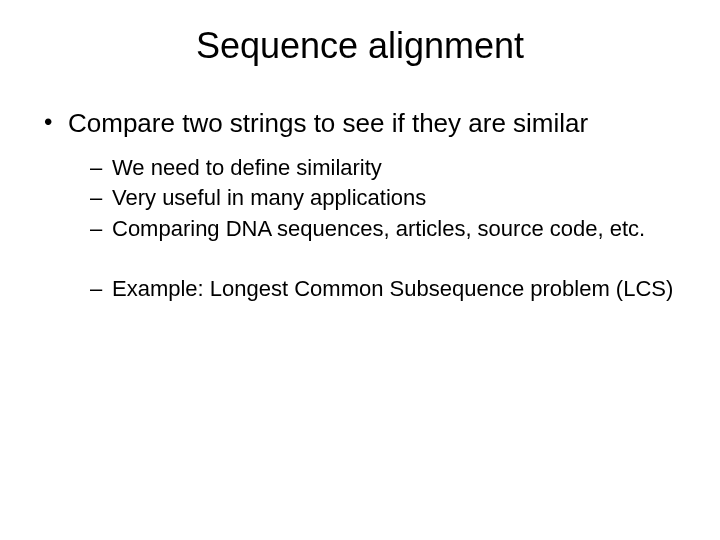  What do you see at coordinates (385, 230) in the screenshot?
I see `list-item: Comparing DNA sequences, articles, sourc…` at bounding box center [385, 230].